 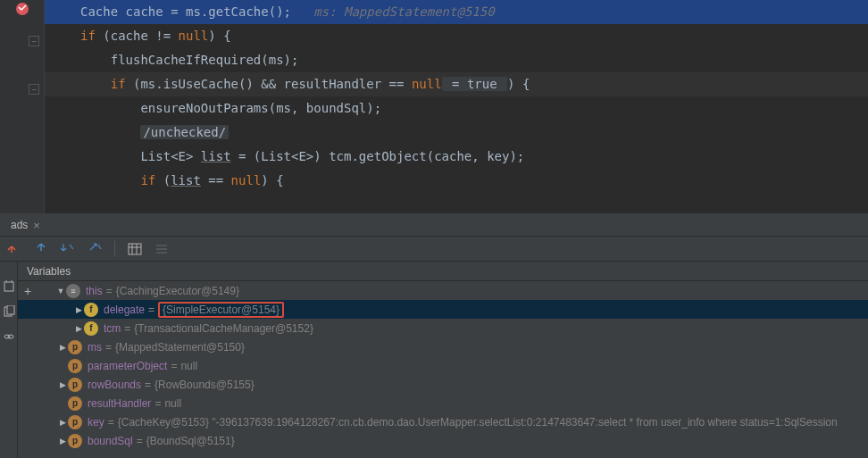 What do you see at coordinates (120, 404) in the screenshot?
I see `variable-name: resultHandler` at bounding box center [120, 404].